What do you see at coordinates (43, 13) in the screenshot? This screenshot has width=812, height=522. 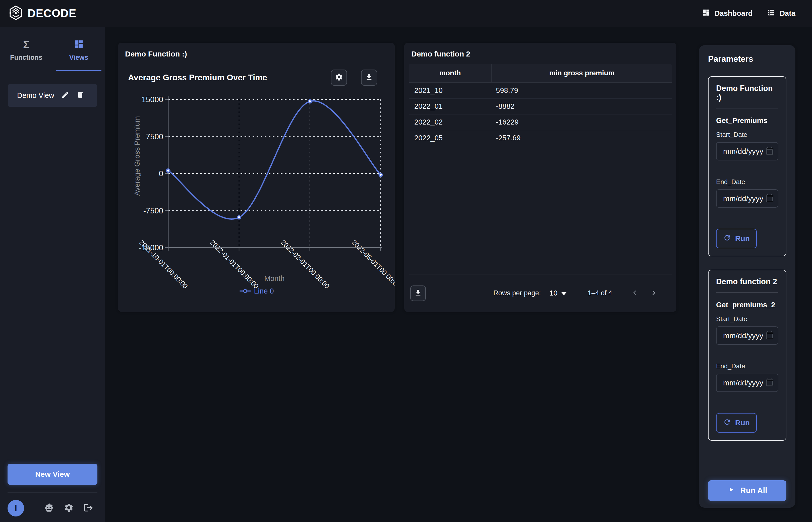 I see `brand: DECODE` at bounding box center [43, 13].